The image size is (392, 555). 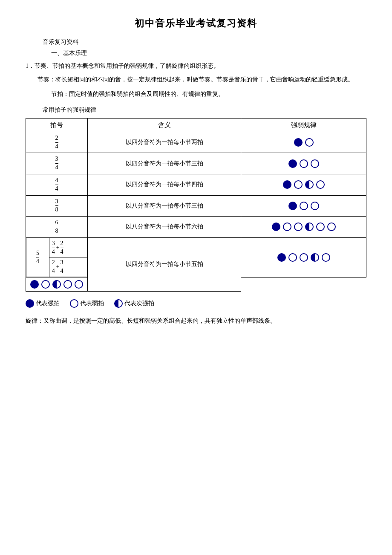 I want to click on legend-outline-label: 代表弱拍, so click(x=92, y=304).